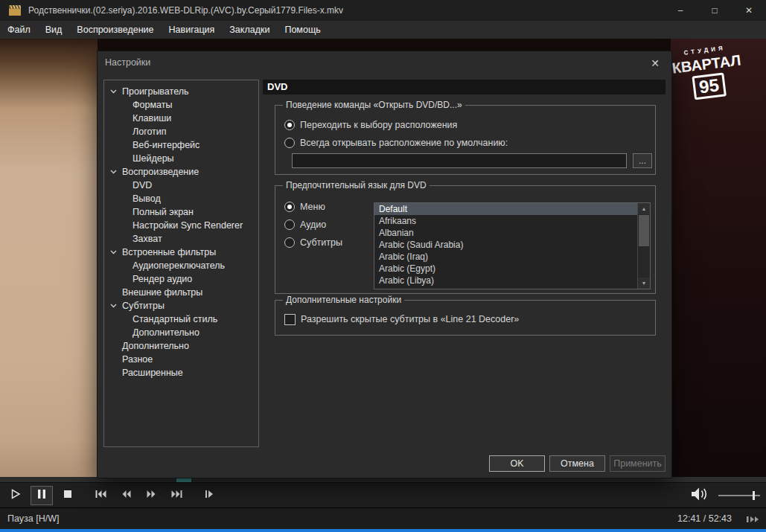 The height and width of the screenshot is (532, 766). I want to click on tree-item-web-interface: Веб-интерфейс, so click(182, 145).